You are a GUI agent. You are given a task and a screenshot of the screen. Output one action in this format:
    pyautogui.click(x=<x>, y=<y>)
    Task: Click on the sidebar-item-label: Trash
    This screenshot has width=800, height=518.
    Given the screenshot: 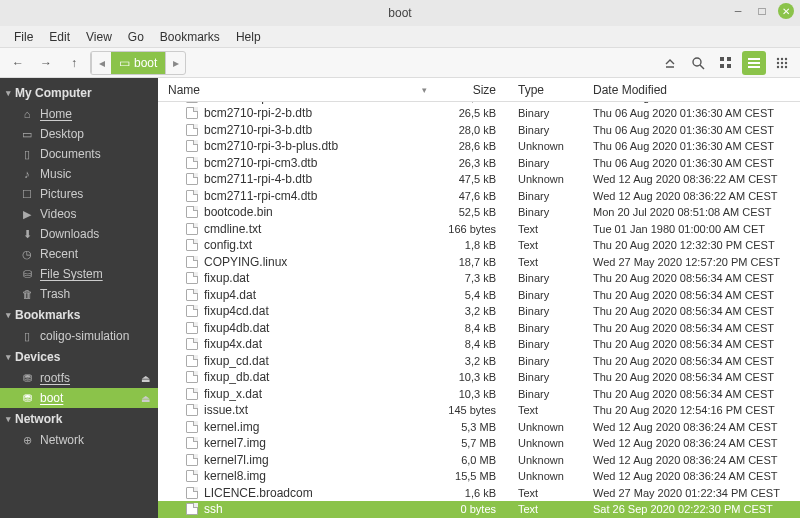 What is the action you would take?
    pyautogui.click(x=55, y=294)
    